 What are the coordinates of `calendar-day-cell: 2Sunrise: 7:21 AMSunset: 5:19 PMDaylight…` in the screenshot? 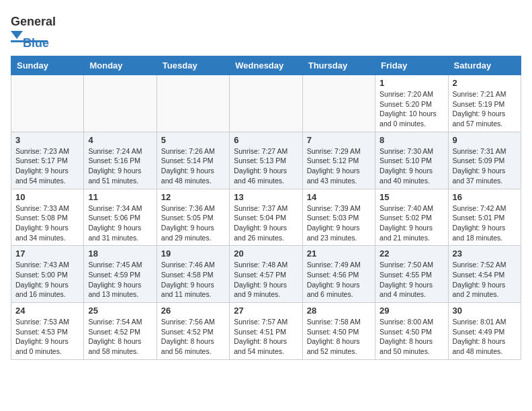 It's located at (484, 103).